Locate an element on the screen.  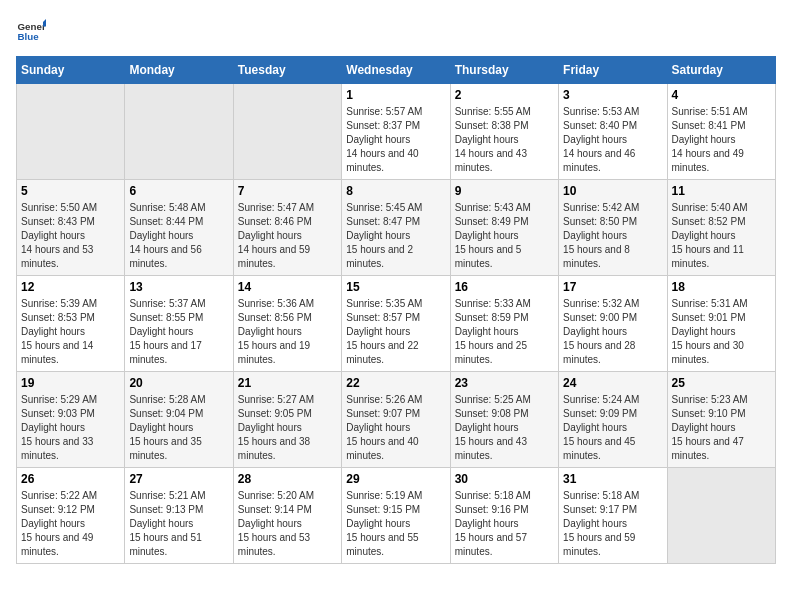
calendar-header-monday: Monday is located at coordinates (179, 70).